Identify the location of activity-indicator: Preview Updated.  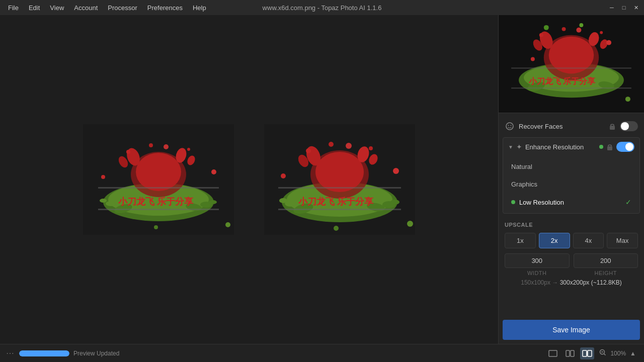
(69, 353).